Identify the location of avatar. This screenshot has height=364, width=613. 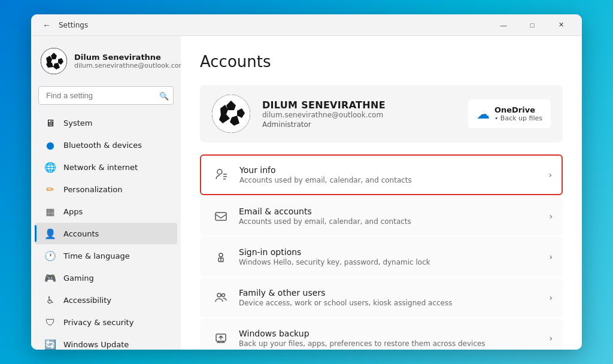
(54, 61).